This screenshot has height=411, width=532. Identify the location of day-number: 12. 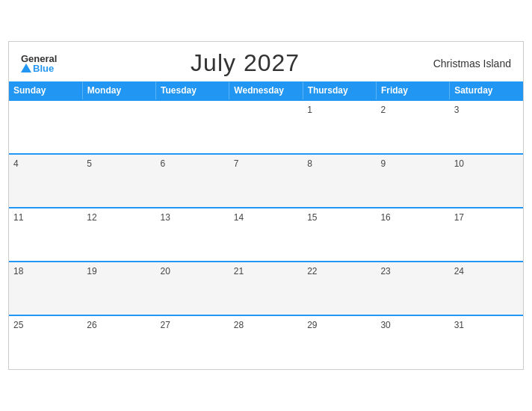
(91, 217).